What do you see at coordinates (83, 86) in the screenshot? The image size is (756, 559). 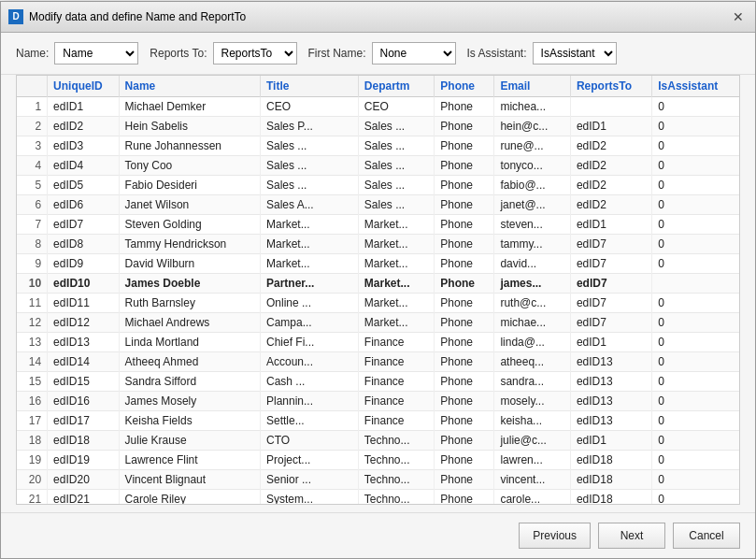 I see `col-header-uniqueid: UniqueID` at bounding box center [83, 86].